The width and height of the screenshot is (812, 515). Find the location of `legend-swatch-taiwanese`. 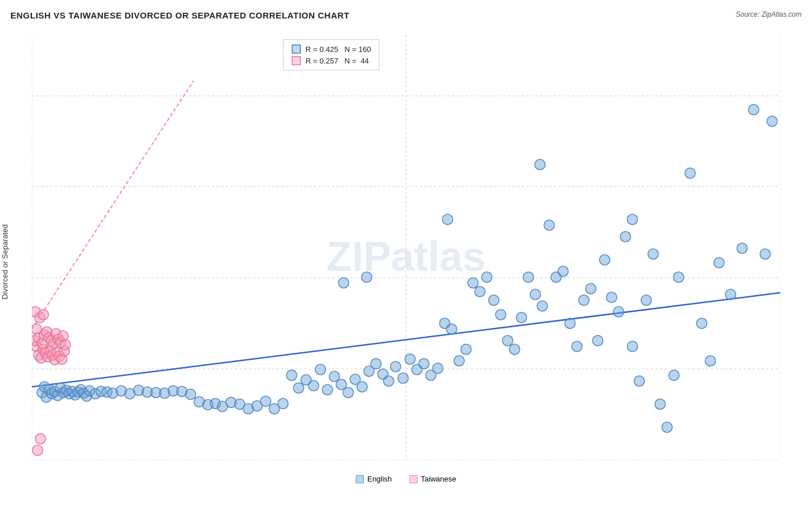

legend-swatch-taiwanese is located at coordinates (296, 61).